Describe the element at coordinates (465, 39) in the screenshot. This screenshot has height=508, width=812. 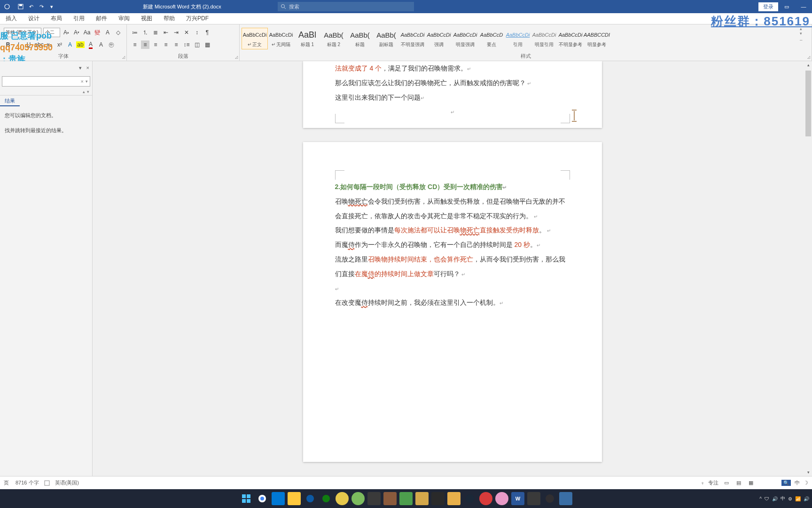
I see `style-item: AaBbCcDi明显强调` at that location.